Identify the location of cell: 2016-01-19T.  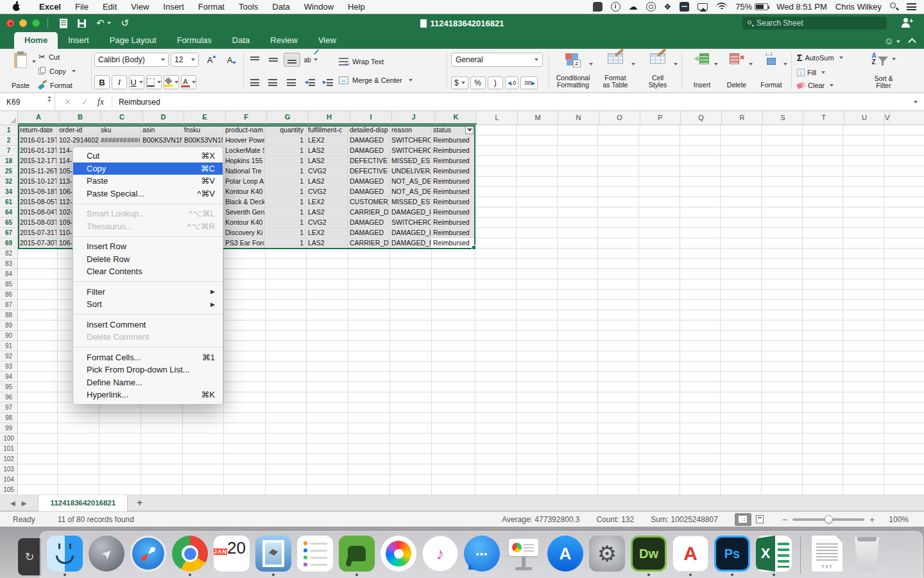
(37, 140).